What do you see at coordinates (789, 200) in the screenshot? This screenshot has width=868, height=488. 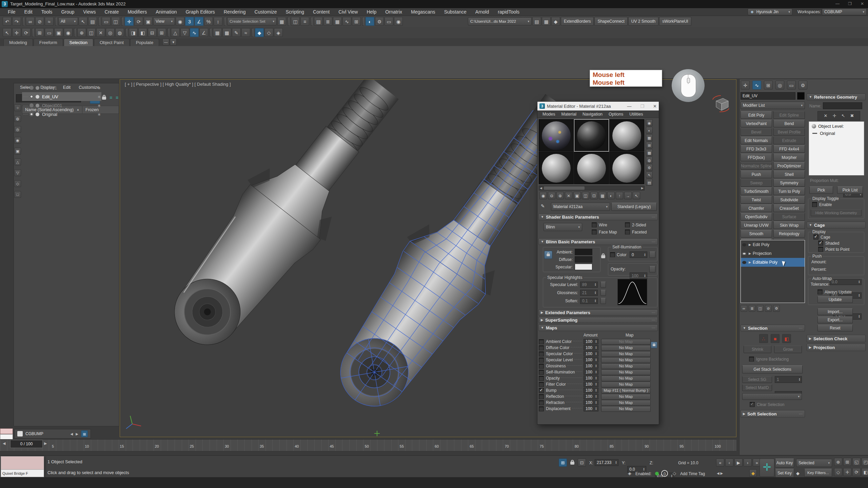 I see `modifier-button: Subdivide` at bounding box center [789, 200].